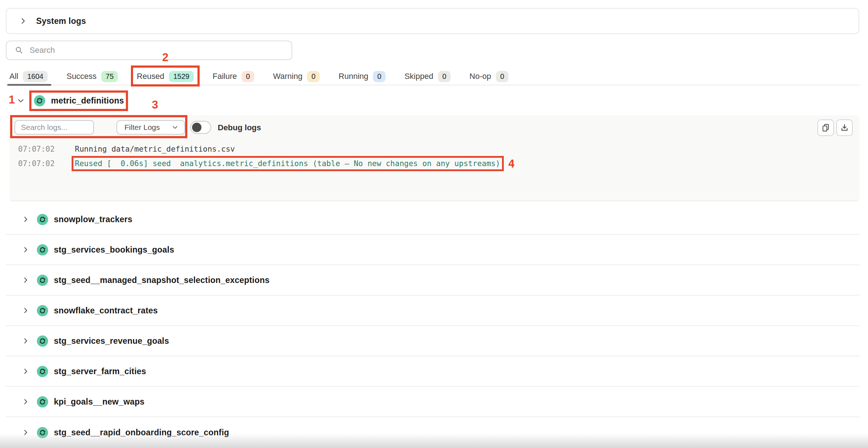  What do you see at coordinates (114, 250) in the screenshot?
I see `group-name: stg_services_bookings_goals` at bounding box center [114, 250].